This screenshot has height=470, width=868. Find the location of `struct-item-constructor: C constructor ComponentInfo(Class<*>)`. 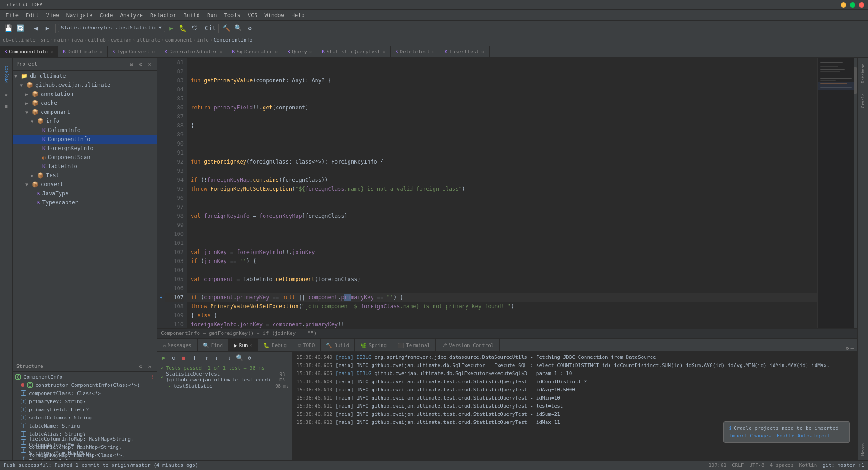

struct-item-constructor: C constructor ComponentInfo(Class<*>) is located at coordinates (85, 385).